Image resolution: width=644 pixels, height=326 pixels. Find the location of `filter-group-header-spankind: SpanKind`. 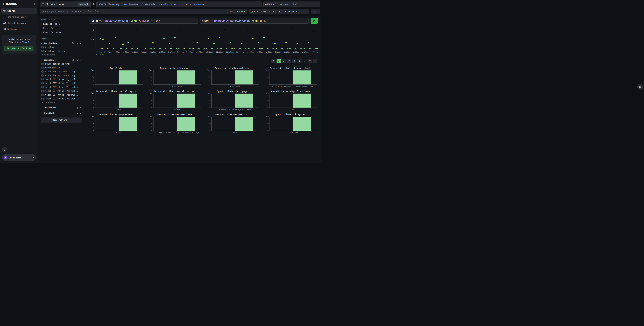

filter-group-header-spankind: SpanKind is located at coordinates (61, 113).